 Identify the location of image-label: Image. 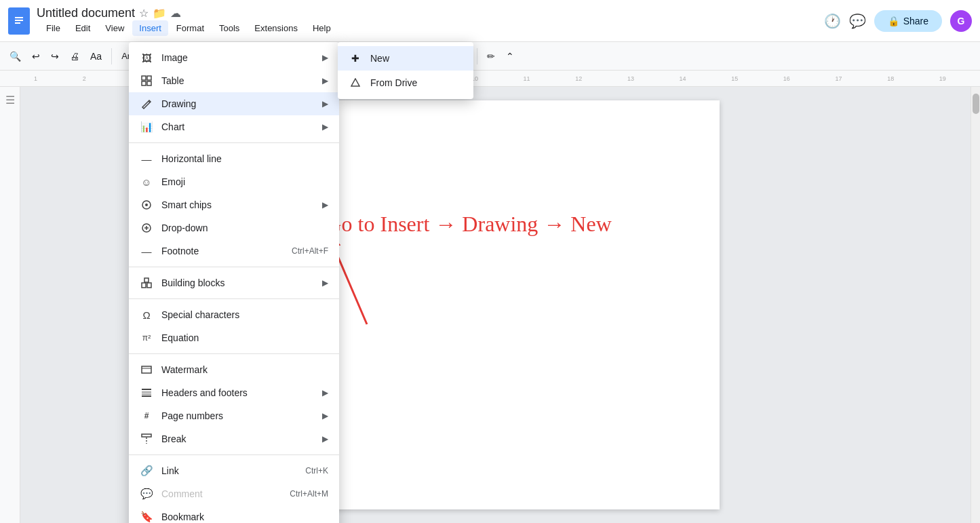
(241, 58).